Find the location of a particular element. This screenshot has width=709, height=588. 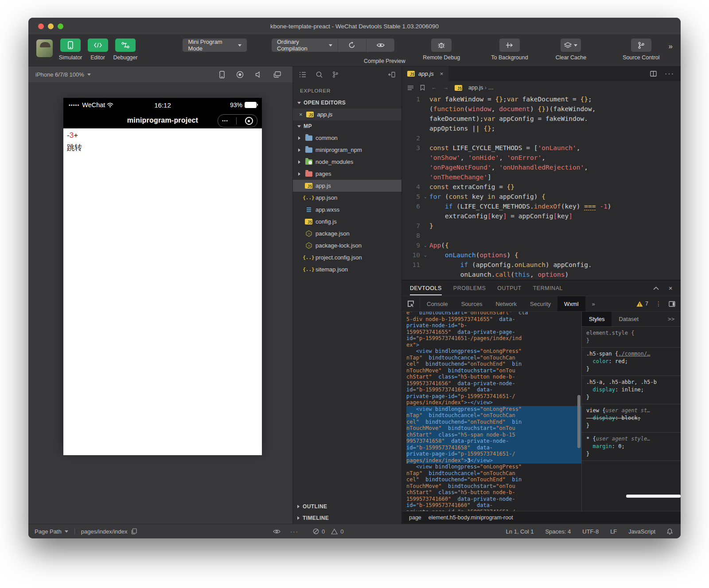

tree-item-package-lock-json: JSpackage-lock.json is located at coordinates (347, 245).